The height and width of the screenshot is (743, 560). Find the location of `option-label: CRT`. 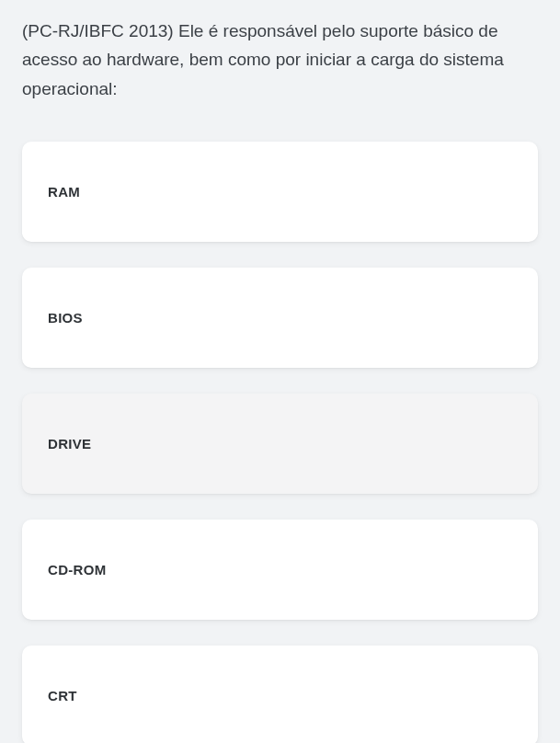

option-label: CRT is located at coordinates (280, 695).